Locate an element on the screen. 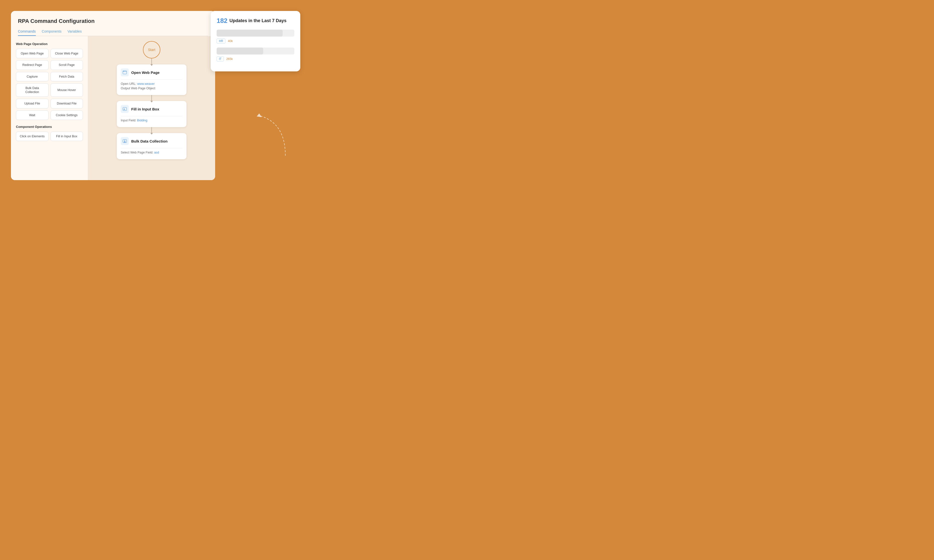 The image size is (934, 560). bar-tag-it: IT is located at coordinates (221, 59).